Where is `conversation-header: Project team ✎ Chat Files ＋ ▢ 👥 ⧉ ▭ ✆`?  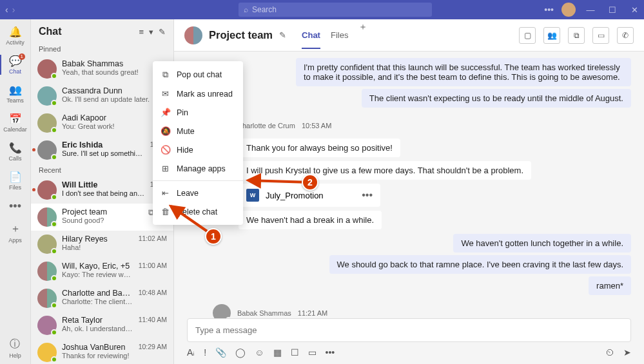 conversation-header: Project team ✎ Chat Files ＋ ▢ 👥 ⧉ ▭ ✆ is located at coordinates (409, 35).